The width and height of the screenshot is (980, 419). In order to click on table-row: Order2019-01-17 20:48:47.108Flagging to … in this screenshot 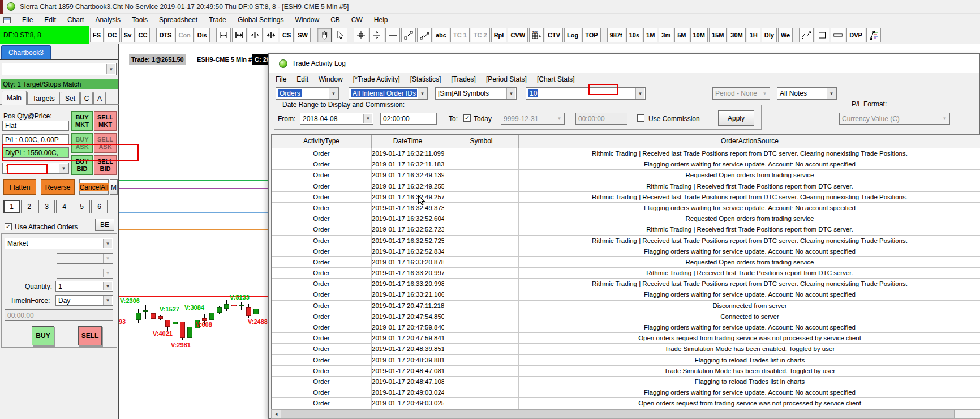, I will do `click(626, 382)`.